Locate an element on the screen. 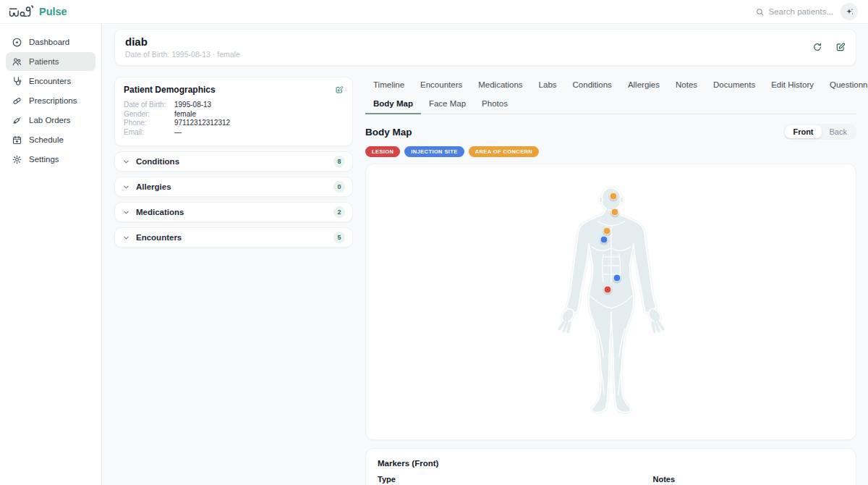  column-notes: Notes is located at coordinates (716, 479).